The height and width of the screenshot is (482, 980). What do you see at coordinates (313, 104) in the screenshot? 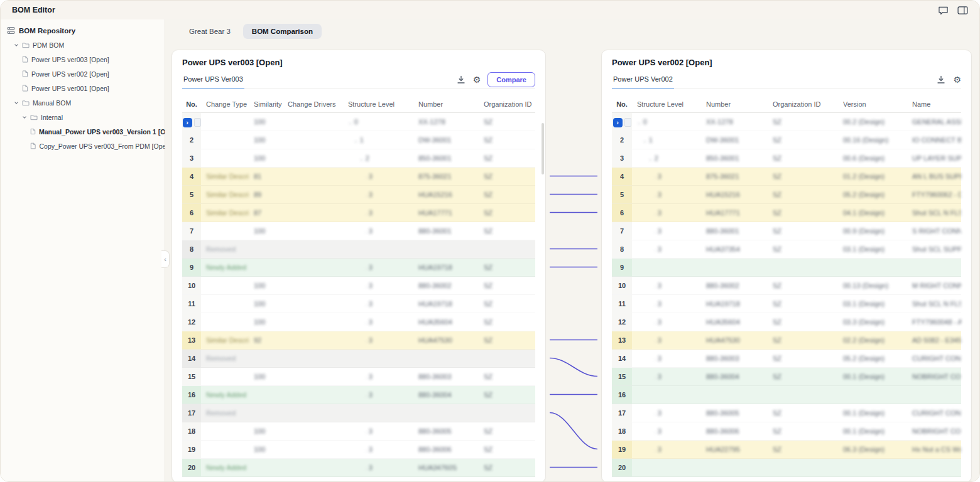
I see `column-header-change_drivers: Change Drivers` at bounding box center [313, 104].